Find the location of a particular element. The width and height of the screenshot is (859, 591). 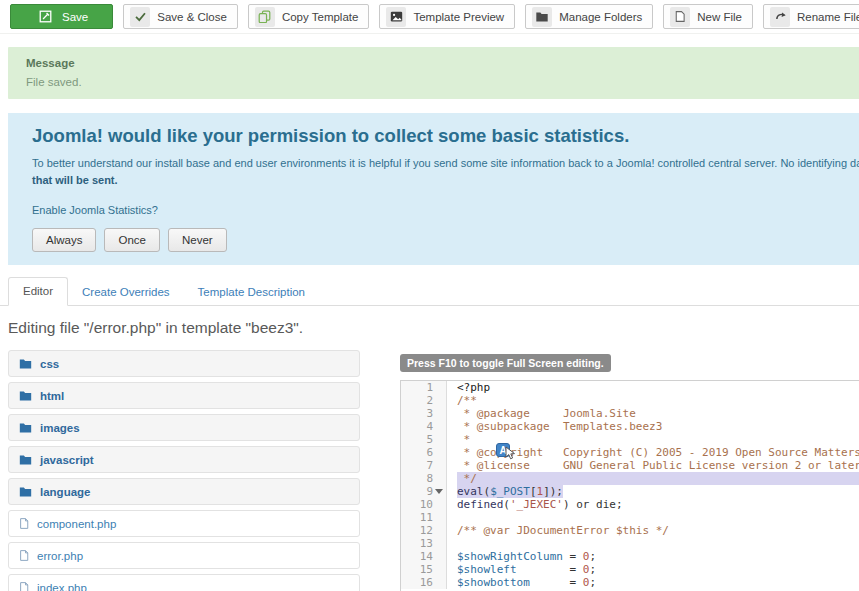

tab-create-overrides: Create Overrides is located at coordinates (126, 292).